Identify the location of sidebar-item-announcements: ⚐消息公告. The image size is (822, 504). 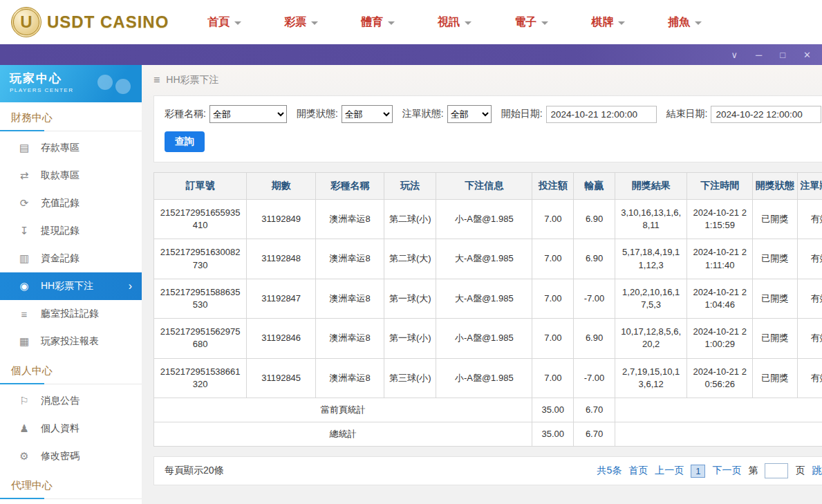
(71, 401).